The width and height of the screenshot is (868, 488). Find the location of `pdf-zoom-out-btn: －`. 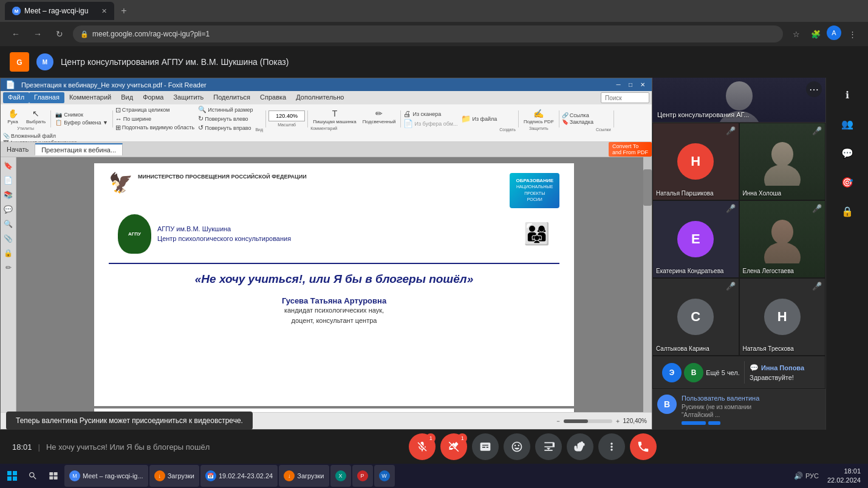

pdf-zoom-out-btn: － is located at coordinates (558, 421).